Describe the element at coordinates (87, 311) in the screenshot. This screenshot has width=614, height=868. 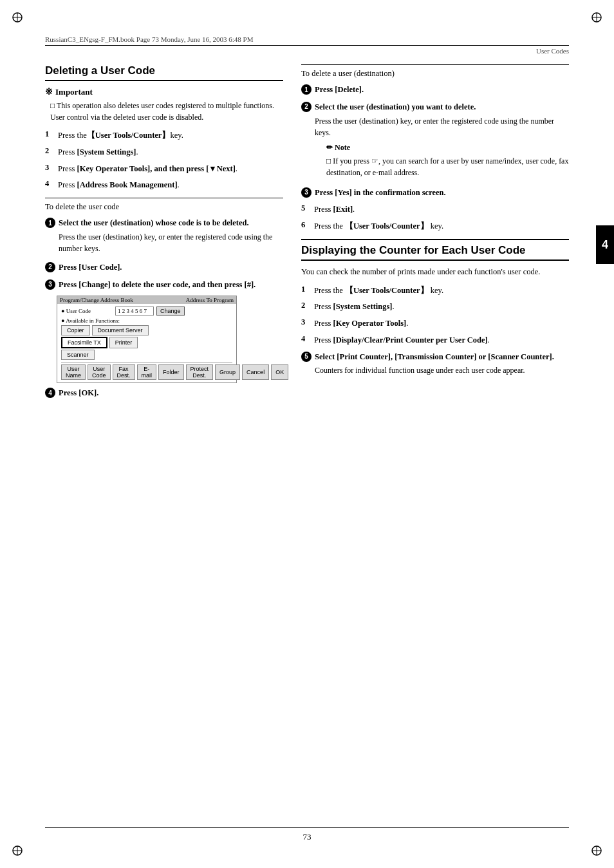
I see `dialog-usercode-label: ● User Code` at that location.